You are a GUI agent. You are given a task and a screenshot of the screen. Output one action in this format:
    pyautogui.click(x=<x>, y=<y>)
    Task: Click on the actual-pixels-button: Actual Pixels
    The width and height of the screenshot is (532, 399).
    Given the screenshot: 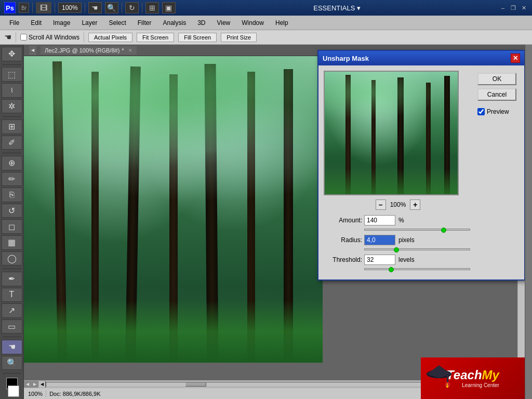 What is the action you would take?
    pyautogui.click(x=110, y=37)
    